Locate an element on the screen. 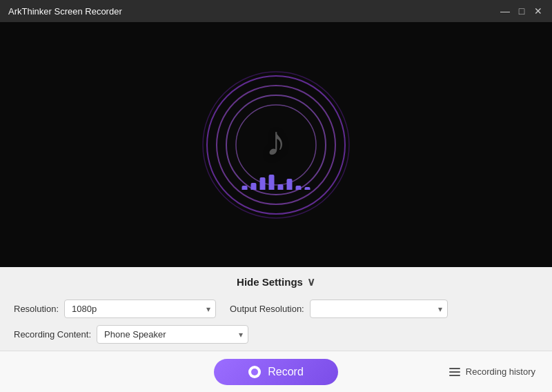 This screenshot has height=392, width=552. audio-bars is located at coordinates (276, 182).